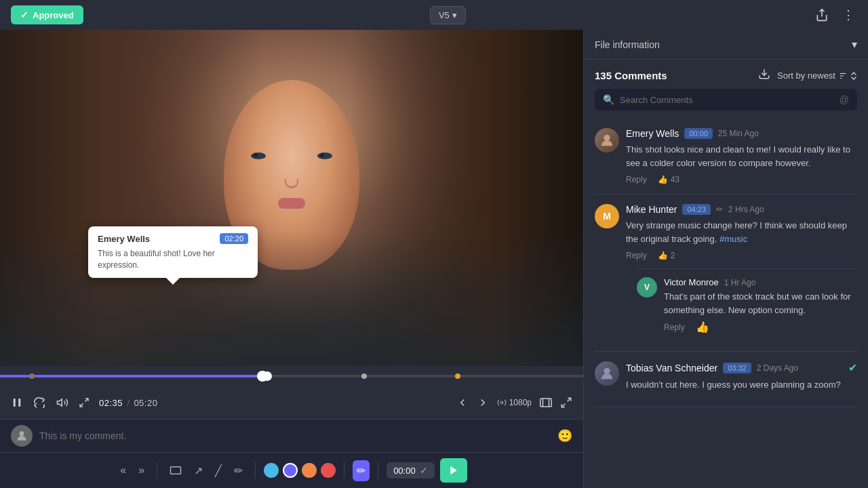 Image resolution: width=868 pixels, height=488 pixels. Describe the element at coordinates (39, 403) in the screenshot. I see `loop-button` at that location.